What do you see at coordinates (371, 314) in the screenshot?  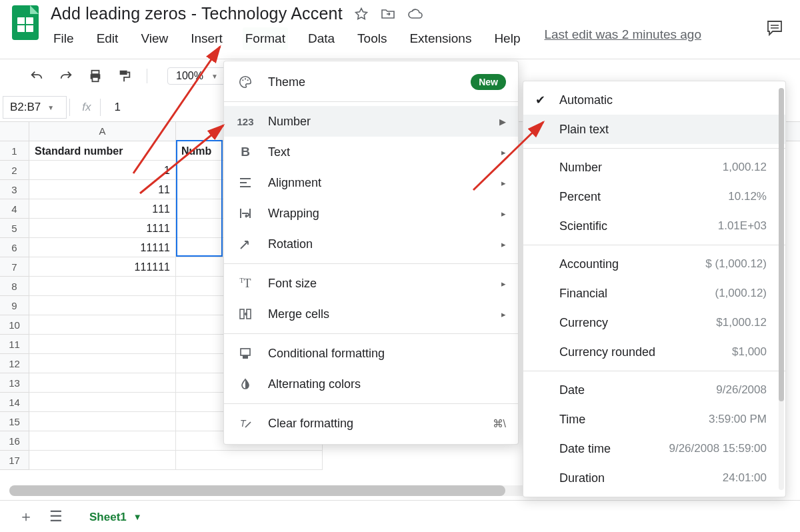 I see `format-merge-cells: Merge cells ▸` at bounding box center [371, 314].